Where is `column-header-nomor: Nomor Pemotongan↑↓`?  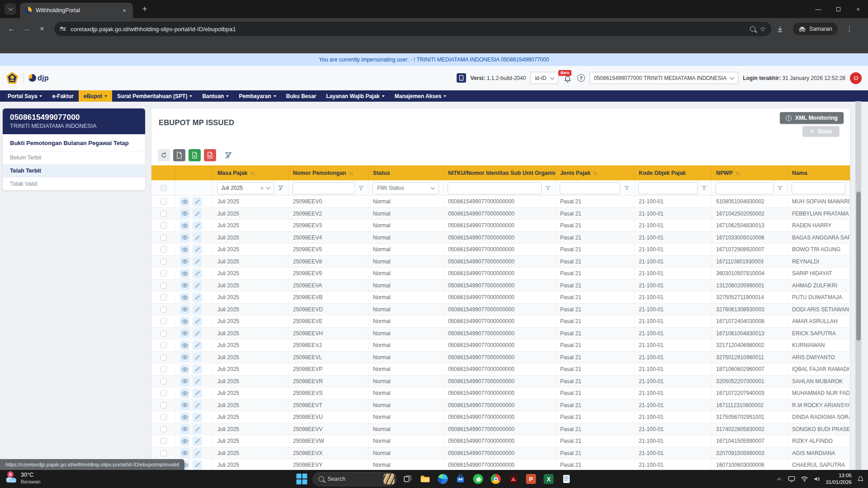
column-header-nomor: Nomor Pemotongan↑↓ is located at coordinates (328, 173).